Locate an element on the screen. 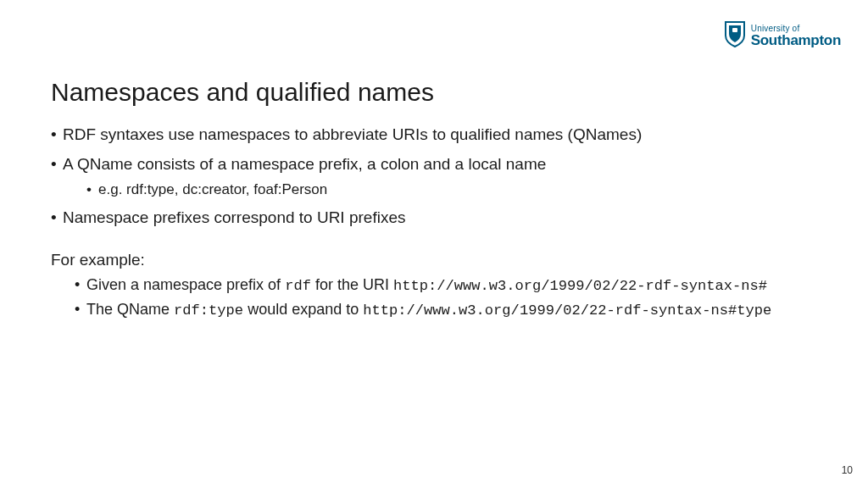 This screenshot has height=488, width=868. university-logo: University of Southampton is located at coordinates (782, 36).